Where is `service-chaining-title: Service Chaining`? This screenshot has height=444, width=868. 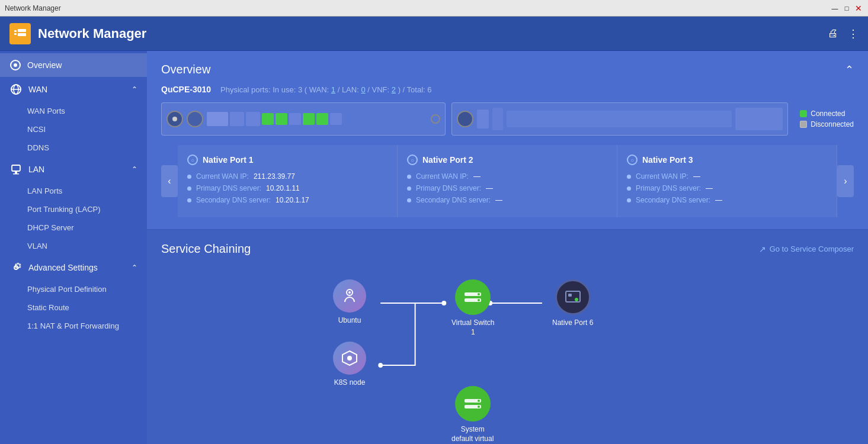
service-chaining-title: Service Chaining is located at coordinates (206, 249).